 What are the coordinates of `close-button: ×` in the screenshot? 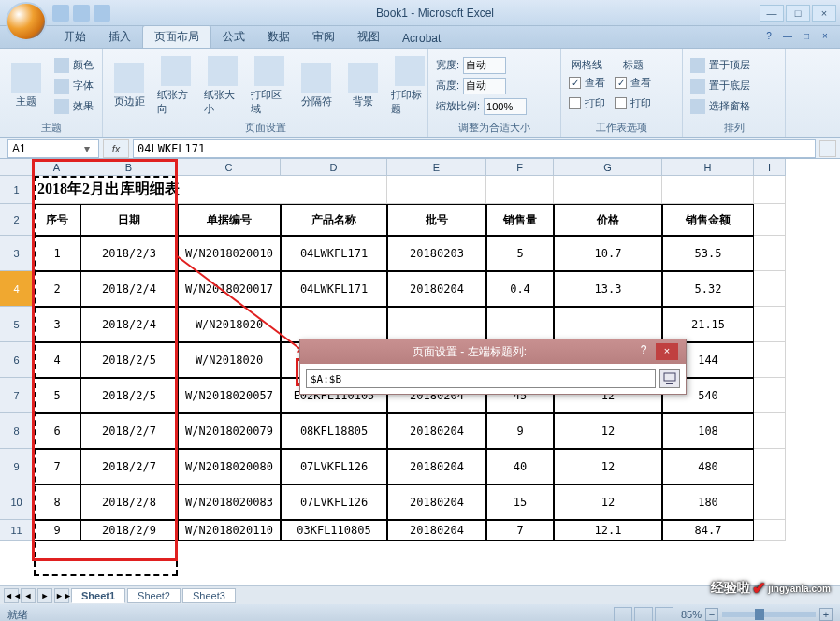 It's located at (824, 13).